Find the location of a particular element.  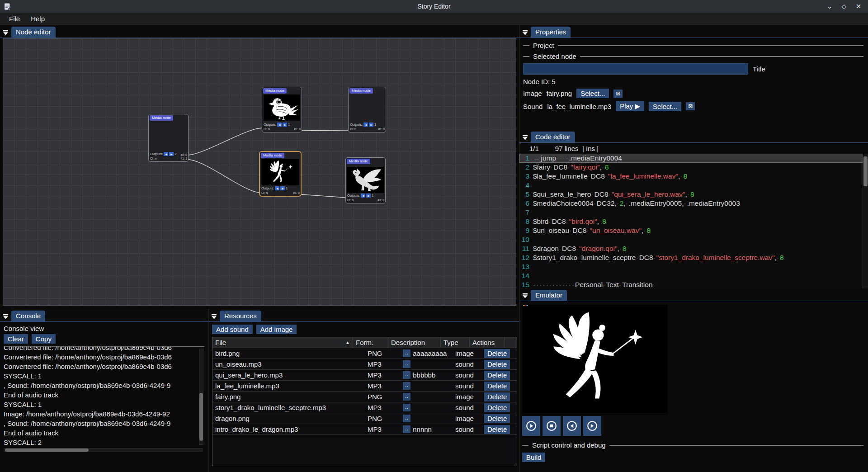

node-title-badge: Media node is located at coordinates (361, 91).